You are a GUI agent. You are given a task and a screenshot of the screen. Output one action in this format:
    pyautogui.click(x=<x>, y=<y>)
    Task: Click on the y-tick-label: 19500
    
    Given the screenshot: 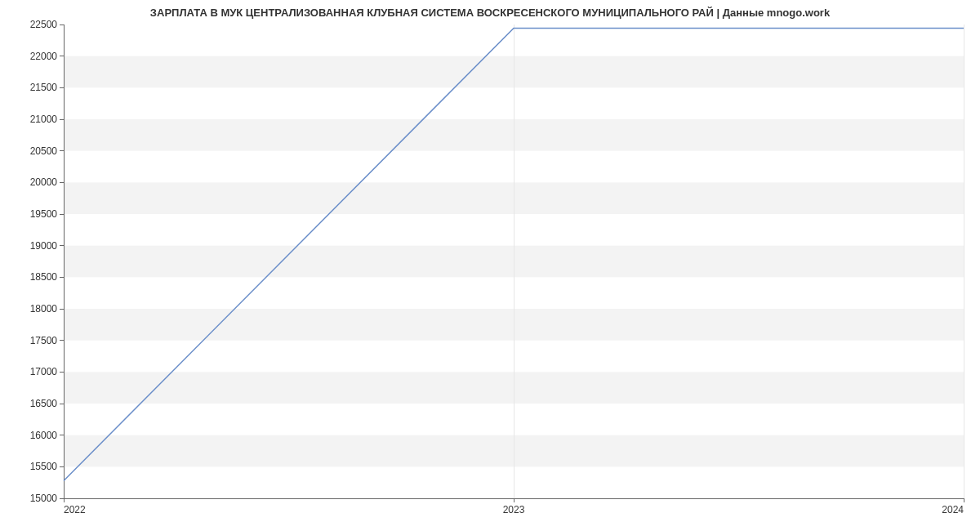 What is the action you would take?
    pyautogui.click(x=44, y=214)
    